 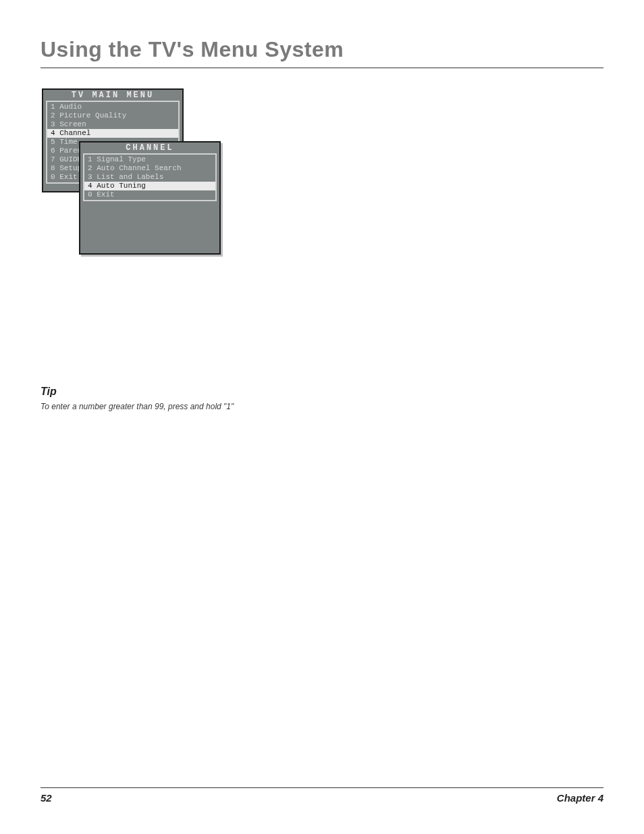 I want to click on menu-item-exit-channel: 0 Exit, so click(x=150, y=194).